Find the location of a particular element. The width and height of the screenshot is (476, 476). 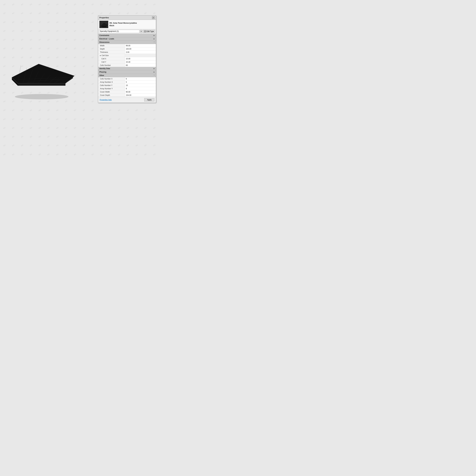

section-dimensions: Dimensions ⌃ is located at coordinates (127, 42).